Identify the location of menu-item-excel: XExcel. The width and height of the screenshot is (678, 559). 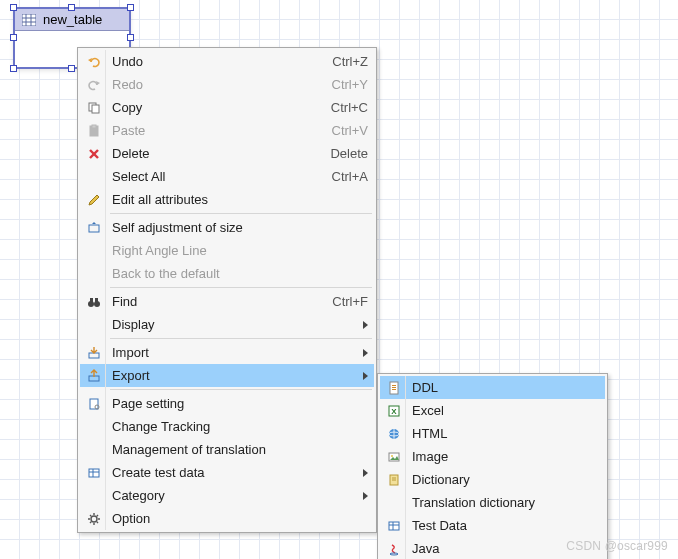
(492, 410).